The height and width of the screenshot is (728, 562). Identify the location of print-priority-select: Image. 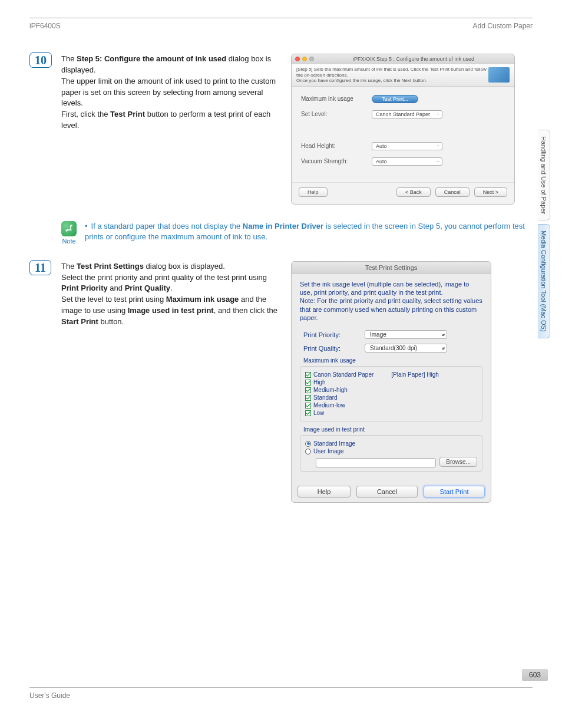
(406, 335).